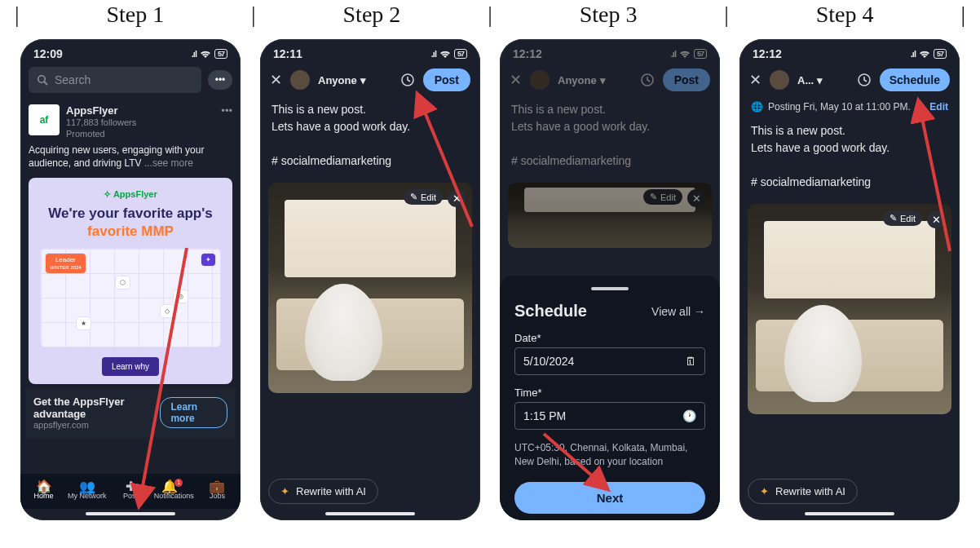  What do you see at coordinates (610, 416) in the screenshot?
I see `time-input: 1:15 PM 🕐` at bounding box center [610, 416].